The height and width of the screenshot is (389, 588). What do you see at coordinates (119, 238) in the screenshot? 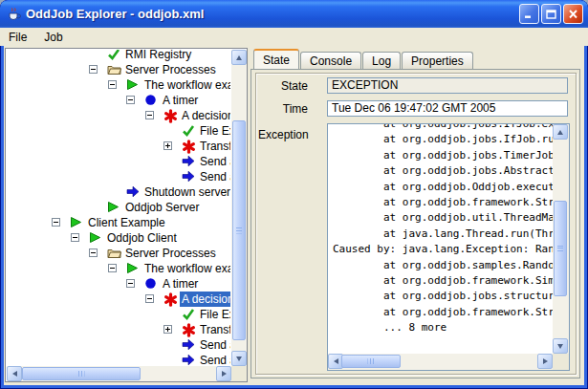
I see `tree-row: Oddjob Client` at bounding box center [119, 238].